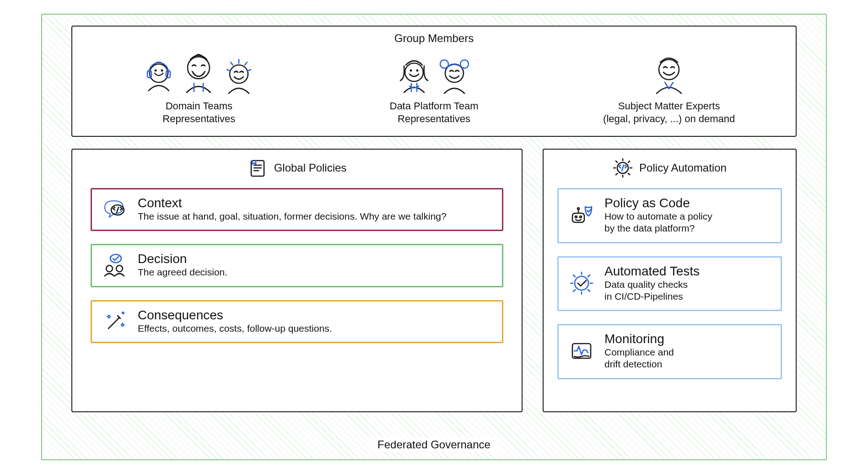  What do you see at coordinates (199, 73) in the screenshot?
I see `person-beard-icon` at bounding box center [199, 73].